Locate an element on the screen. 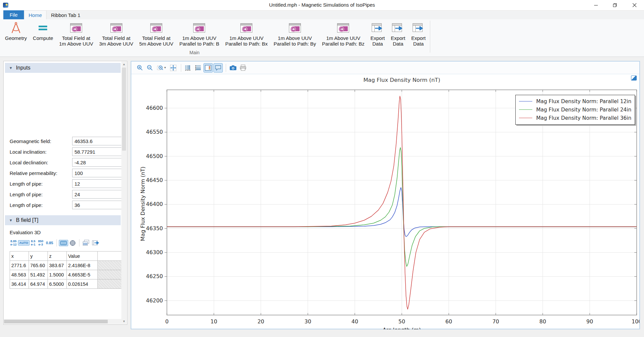 Image resolution: width=644 pixels, height=337 pixels. table-row: 48.563 51.492 1.5000 4.6653E-5 is located at coordinates (68, 275).